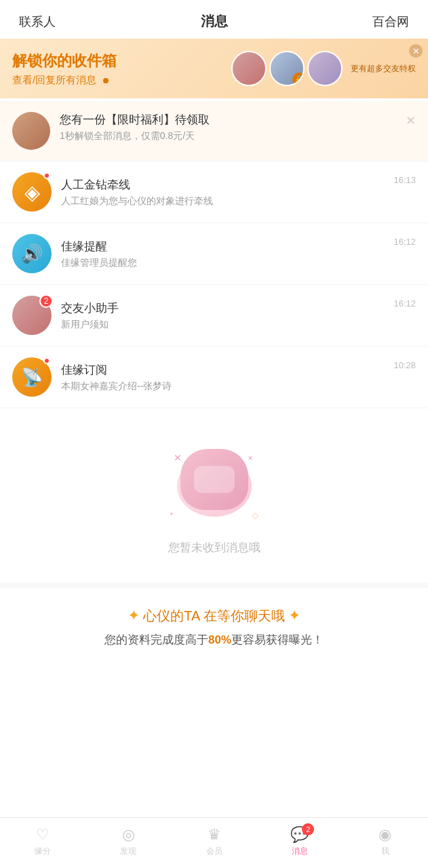  Describe the element at coordinates (122, 61) in the screenshot. I see `banner-title: 解锁你的收件箱` at that location.